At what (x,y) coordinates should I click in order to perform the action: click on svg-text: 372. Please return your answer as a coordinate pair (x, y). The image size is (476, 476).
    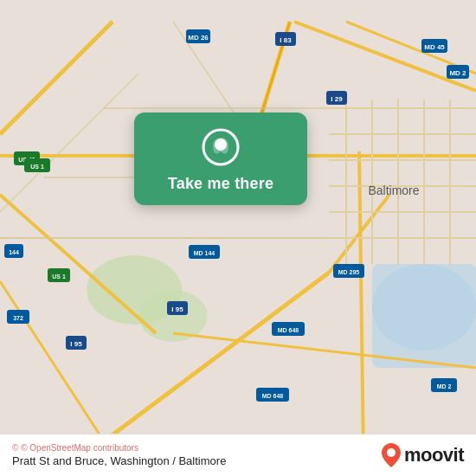
    Looking at the image, I should click on (18, 318).